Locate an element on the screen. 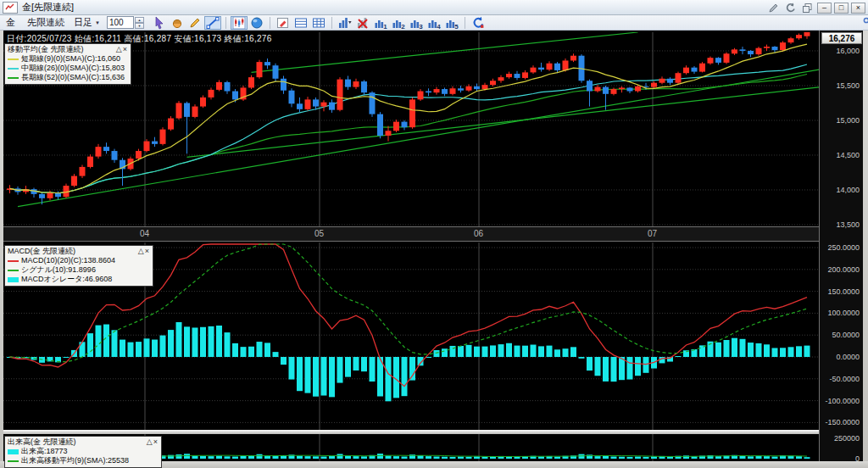 The width and height of the screenshot is (868, 468). y-axis-tick: -50.0000 is located at coordinates (844, 379).